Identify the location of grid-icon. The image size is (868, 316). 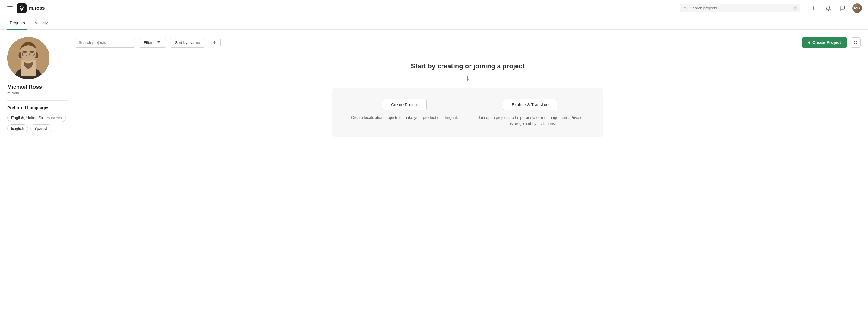
(856, 42).